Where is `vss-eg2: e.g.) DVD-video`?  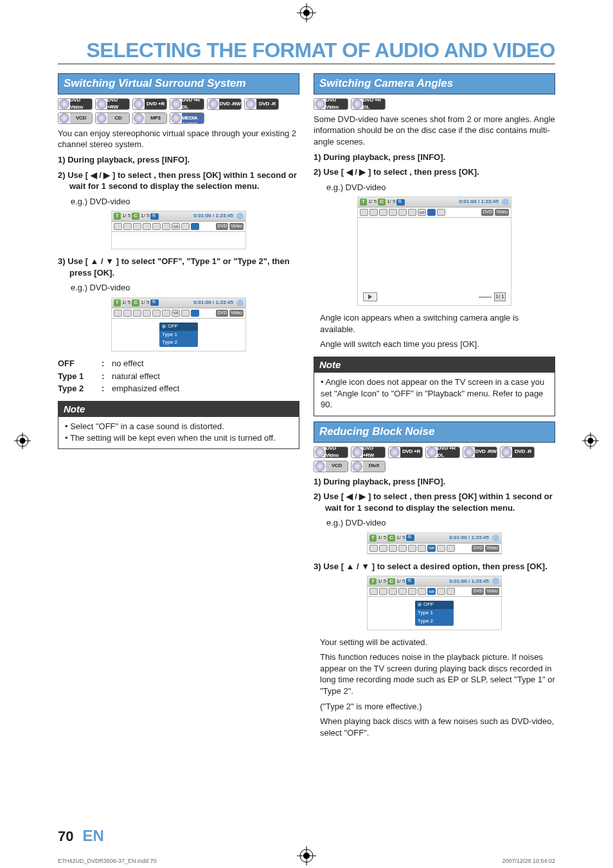 vss-eg2: e.g.) DVD-video is located at coordinates (179, 288).